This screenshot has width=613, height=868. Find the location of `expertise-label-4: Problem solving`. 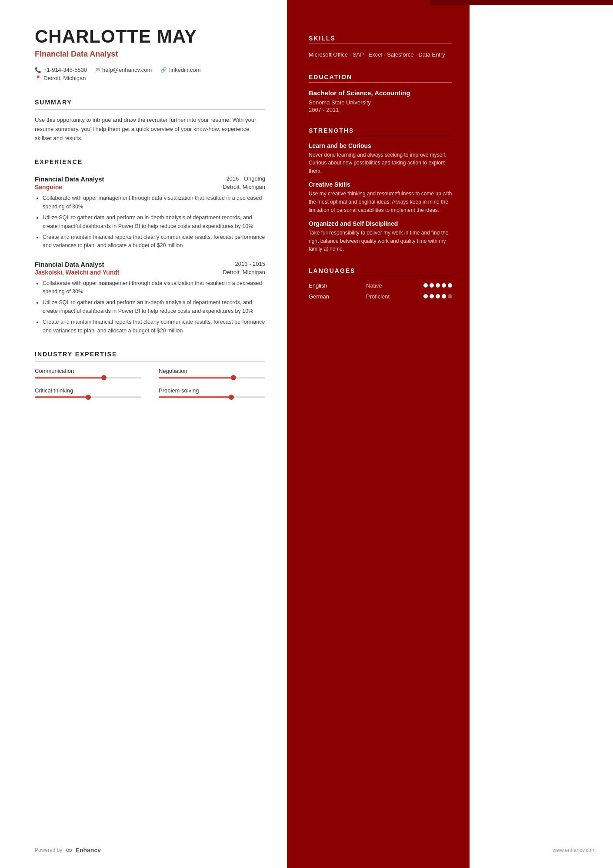

expertise-label-4: Problem solving is located at coordinates (212, 391).